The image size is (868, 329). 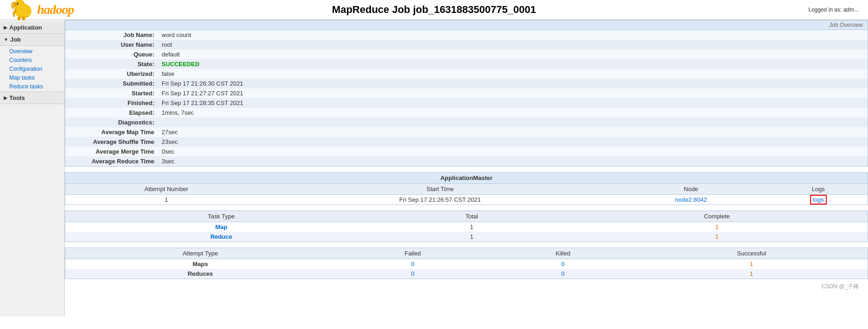 I want to click on job-info-row: Started:Fri Sep 17 21:27:27 CST 2021, so click(x=466, y=93).